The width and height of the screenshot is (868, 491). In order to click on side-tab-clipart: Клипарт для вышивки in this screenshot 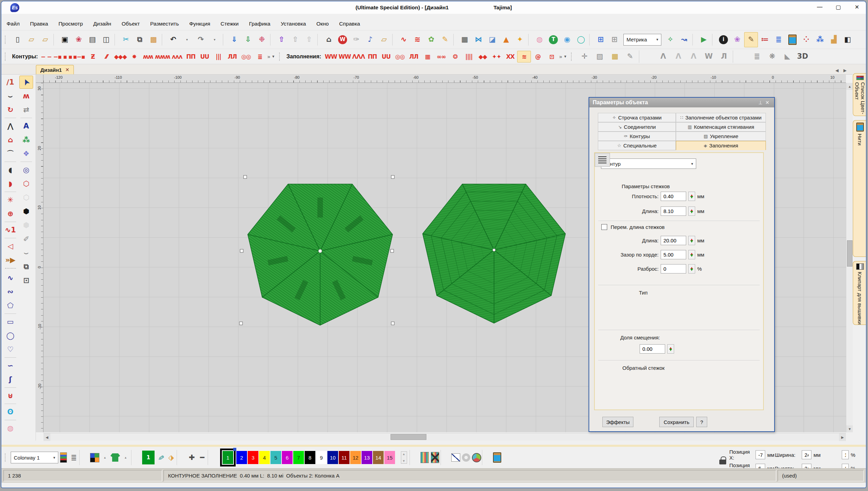, I will do `click(860, 293)`.